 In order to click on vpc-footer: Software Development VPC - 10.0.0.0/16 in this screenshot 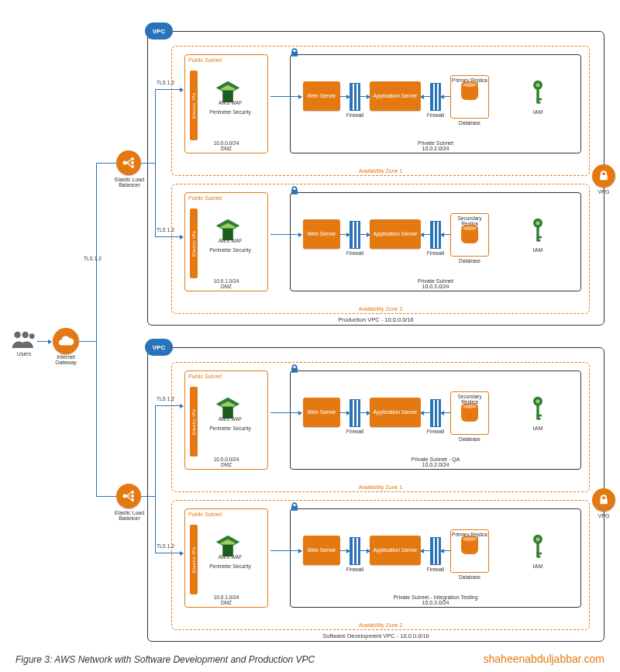, I will do `click(376, 636)`.